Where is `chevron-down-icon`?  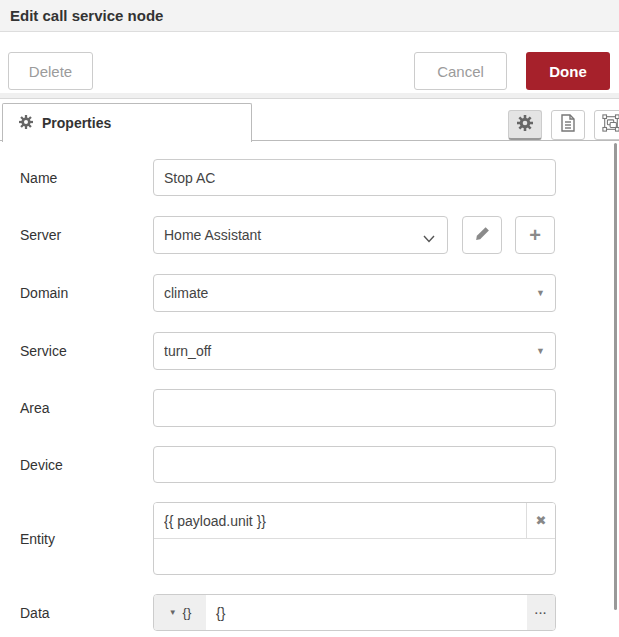 chevron-down-icon is located at coordinates (429, 238).